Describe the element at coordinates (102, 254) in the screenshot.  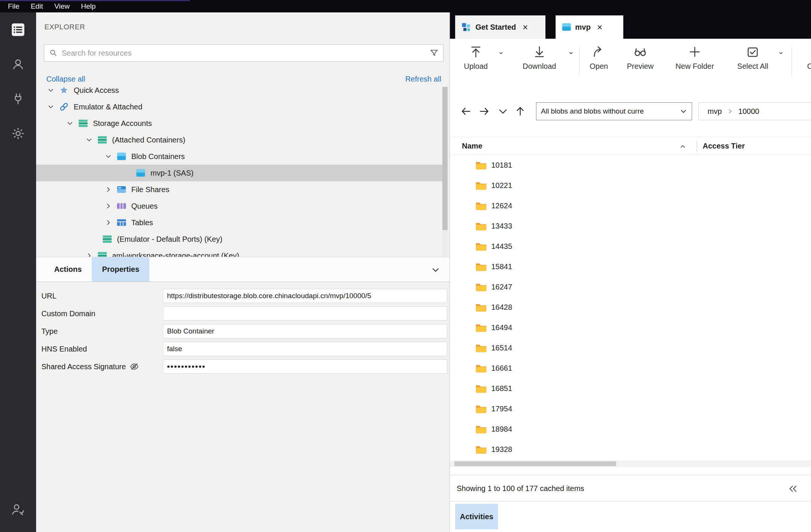
I see `storage-account-icon` at that location.